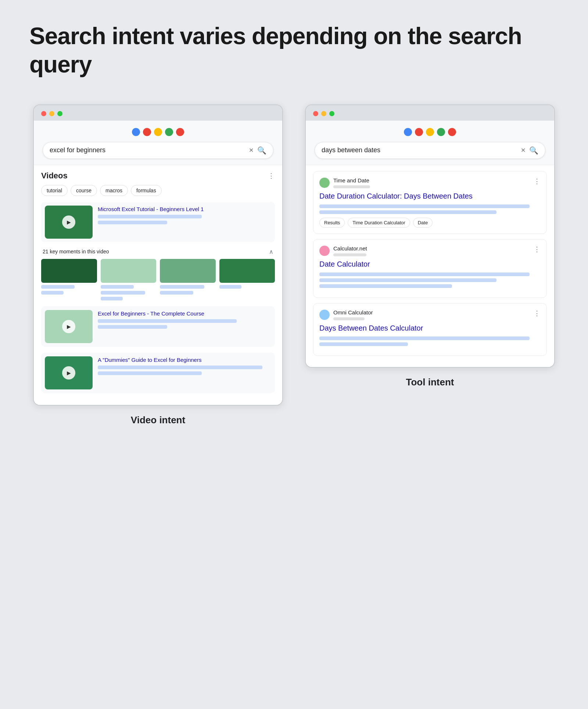 The image size is (588, 709). I want to click on result-title-2: Date Calculator, so click(430, 264).